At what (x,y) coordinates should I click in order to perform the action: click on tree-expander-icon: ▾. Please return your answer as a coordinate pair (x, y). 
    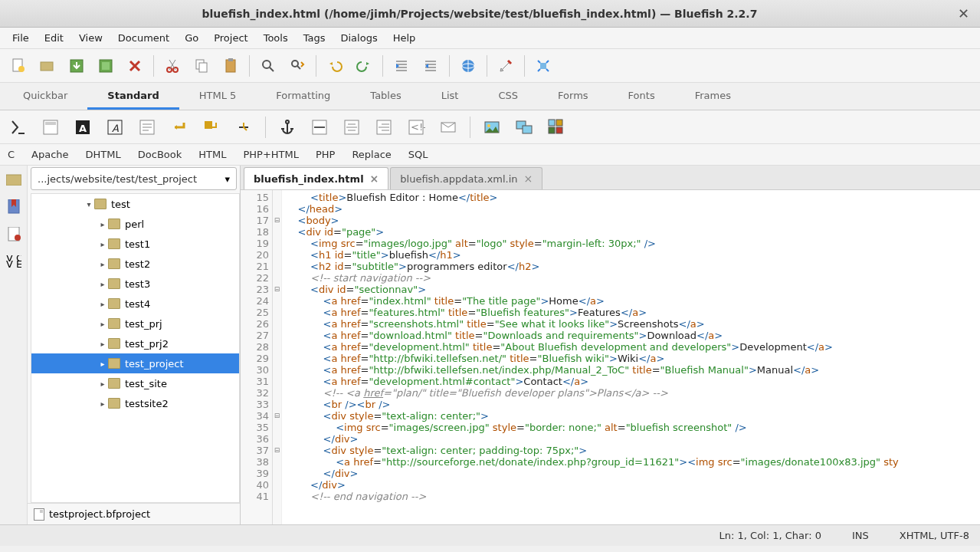
    Looking at the image, I should click on (89, 204).